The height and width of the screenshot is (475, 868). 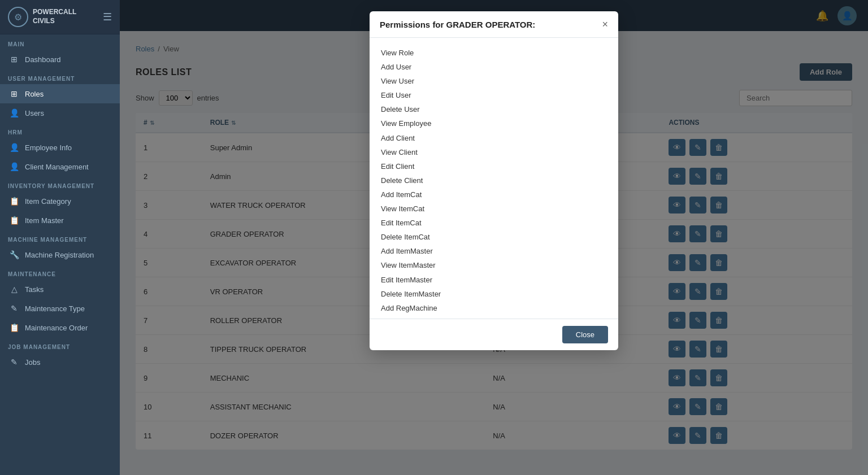 What do you see at coordinates (43, 60) in the screenshot?
I see `sidebar-item-label: Dashboard` at bounding box center [43, 60].